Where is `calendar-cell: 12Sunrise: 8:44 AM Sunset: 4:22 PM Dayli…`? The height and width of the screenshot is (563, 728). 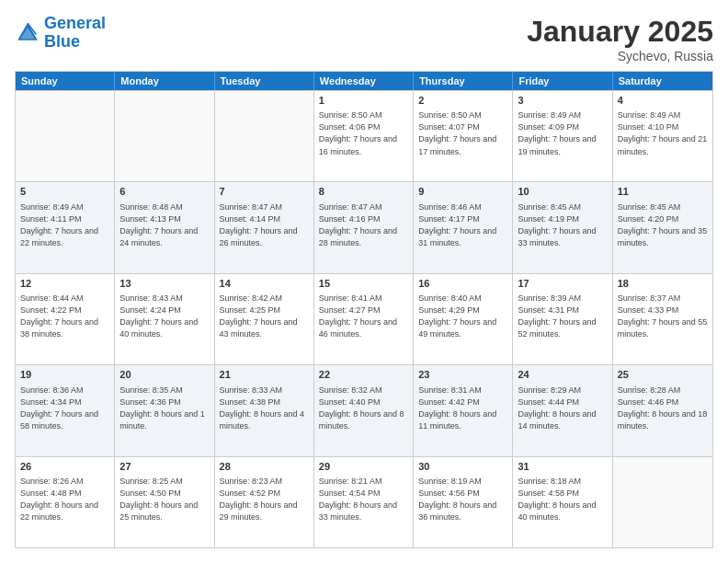
calendar-cell: 12Sunrise: 8:44 AM Sunset: 4:22 PM Dayli… is located at coordinates (65, 319).